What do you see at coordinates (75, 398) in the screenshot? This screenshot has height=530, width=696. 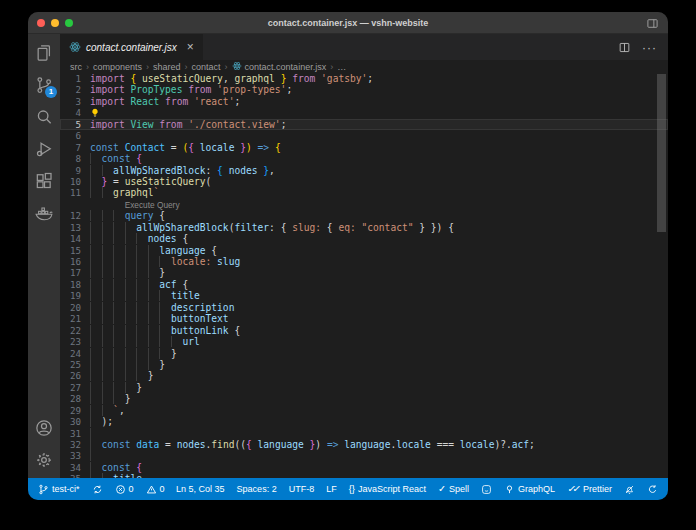 I see `line-number: 28` at bounding box center [75, 398].